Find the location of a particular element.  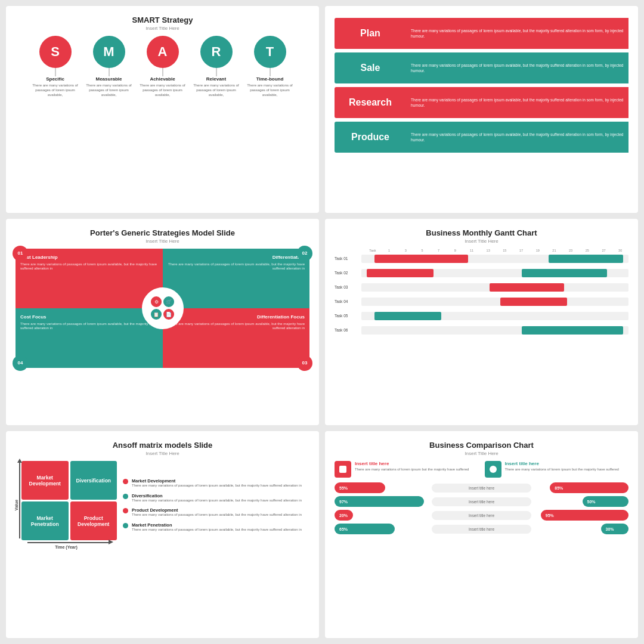

smart-label-m: Measurable is located at coordinates (109, 79).